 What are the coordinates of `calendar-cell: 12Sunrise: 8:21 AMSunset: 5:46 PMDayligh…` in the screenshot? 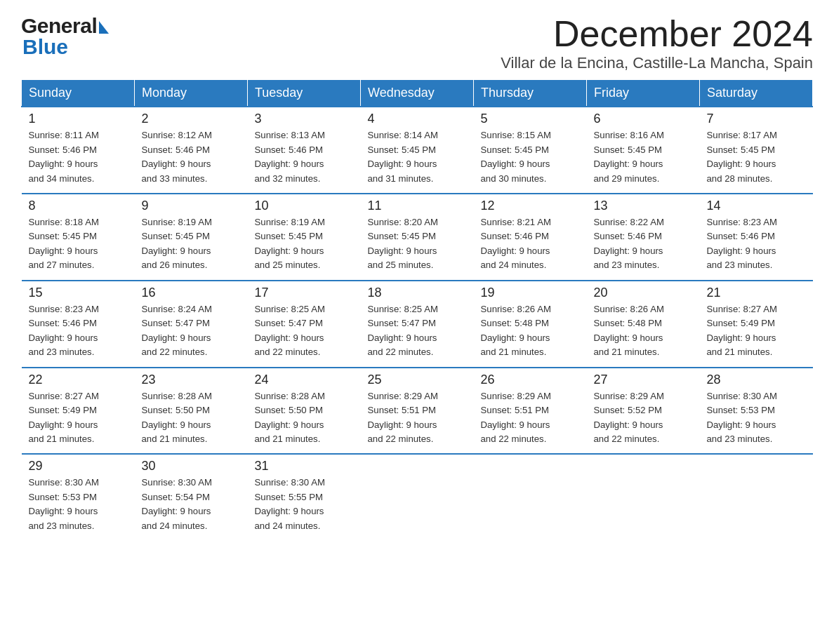 It's located at (531, 237).